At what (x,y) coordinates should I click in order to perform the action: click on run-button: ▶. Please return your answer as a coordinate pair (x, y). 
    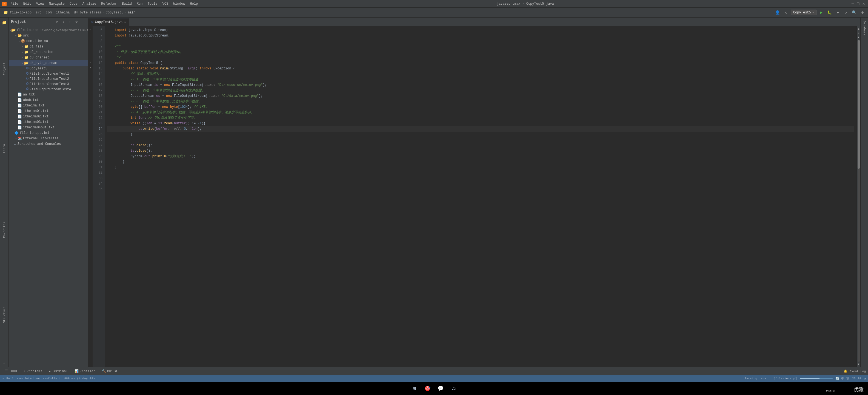
    Looking at the image, I should click on (822, 13).